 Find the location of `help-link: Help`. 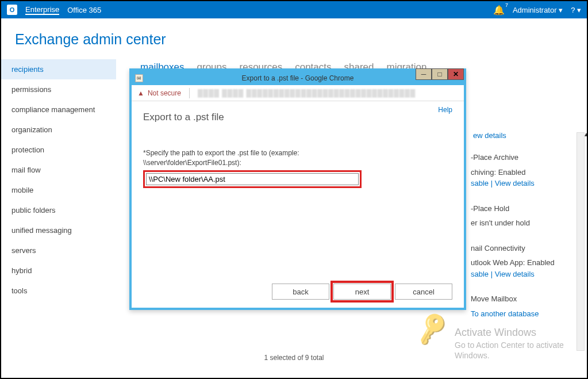

help-link: Help is located at coordinates (445, 110).